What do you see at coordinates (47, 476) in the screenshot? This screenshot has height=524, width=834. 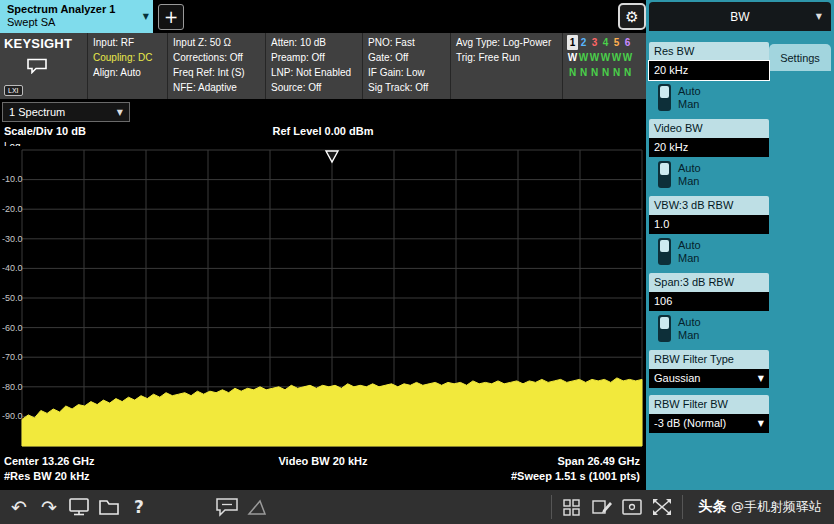 I see `res-bw-annotation: #Res BW 20 kHz` at bounding box center [47, 476].